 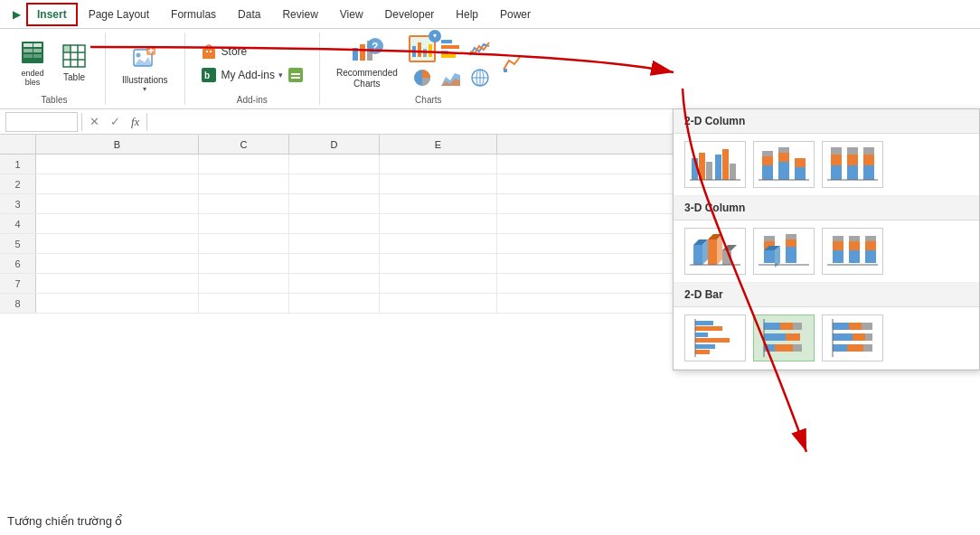 What do you see at coordinates (784, 251) in the screenshot?
I see `3d-stacked-col-chart` at bounding box center [784, 251].